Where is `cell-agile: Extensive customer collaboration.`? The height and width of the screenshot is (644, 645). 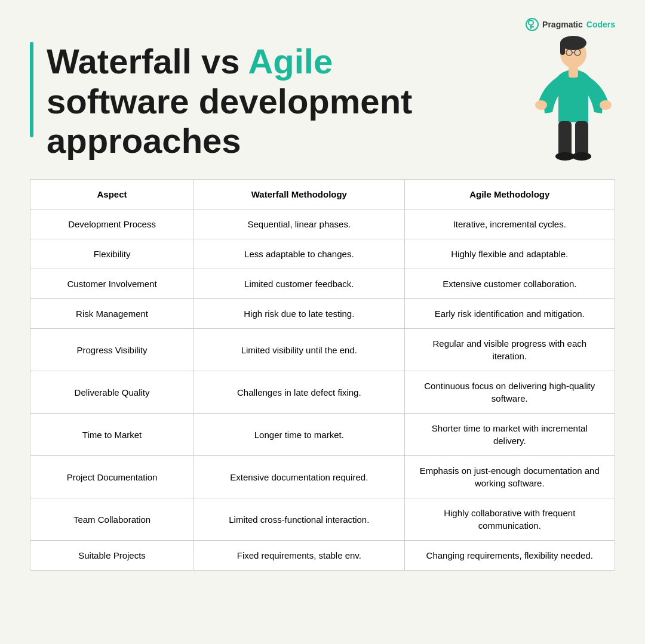 cell-agile: Extensive customer collaboration. is located at coordinates (509, 284).